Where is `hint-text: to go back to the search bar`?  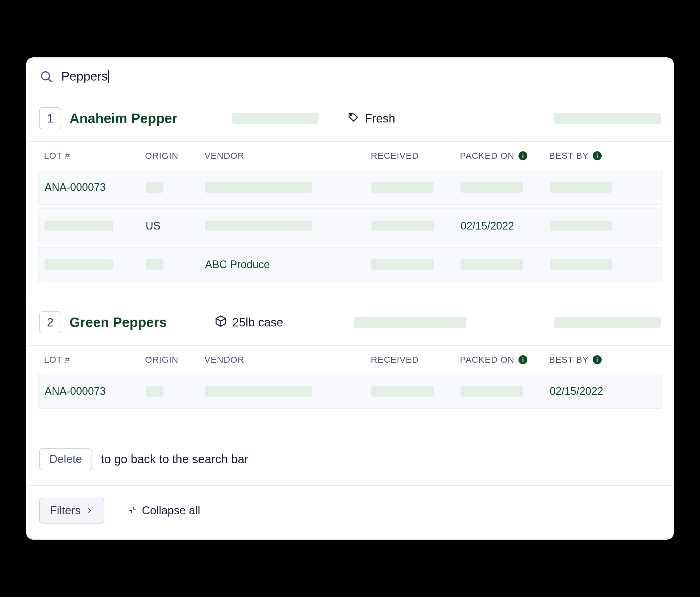 hint-text: to go back to the search bar is located at coordinates (175, 459).